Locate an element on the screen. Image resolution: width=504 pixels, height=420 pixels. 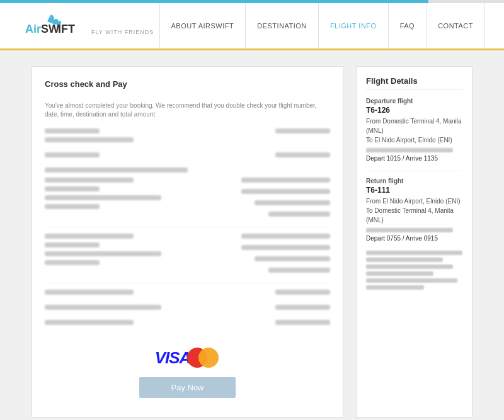
divider is located at coordinates (188, 227).